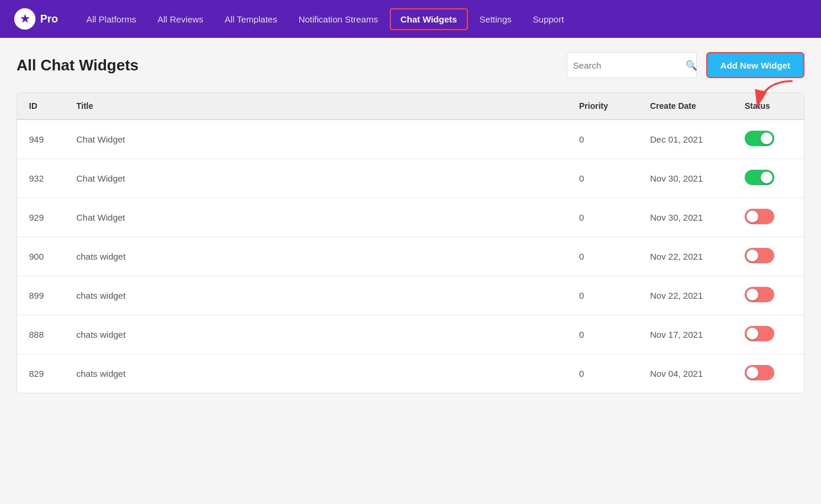 This screenshot has width=821, height=504. Describe the element at coordinates (251, 19) in the screenshot. I see `nav-link-all-templates: All Templates` at that location.